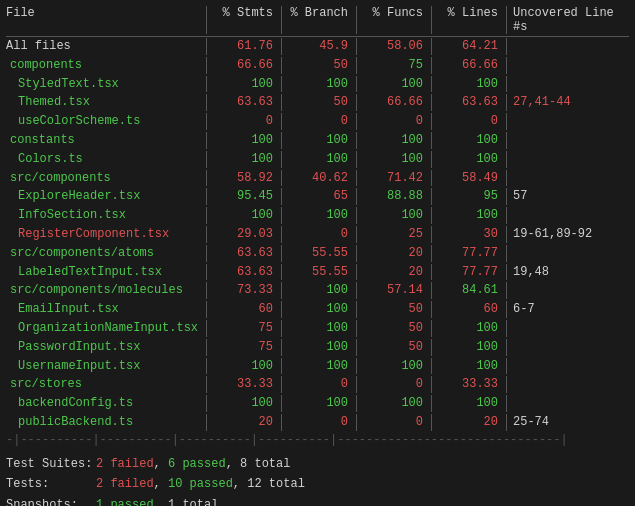  Describe the element at coordinates (244, 66) in the screenshot. I see `row-stmts: 66.66` at that location.